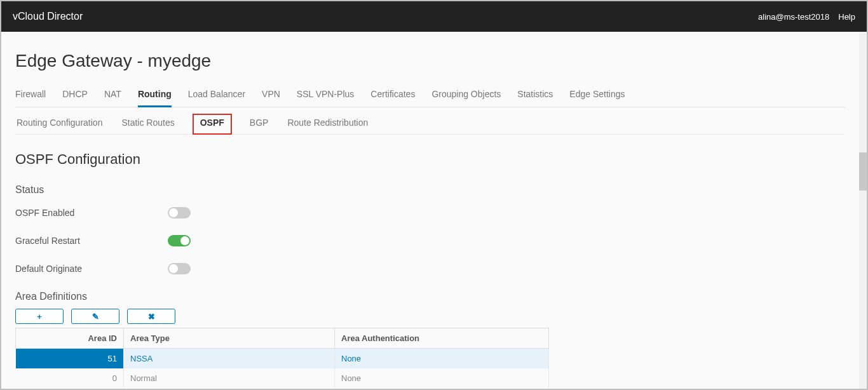 The height and width of the screenshot is (390, 868). I want to click on form-label: Default Originate, so click(92, 269).